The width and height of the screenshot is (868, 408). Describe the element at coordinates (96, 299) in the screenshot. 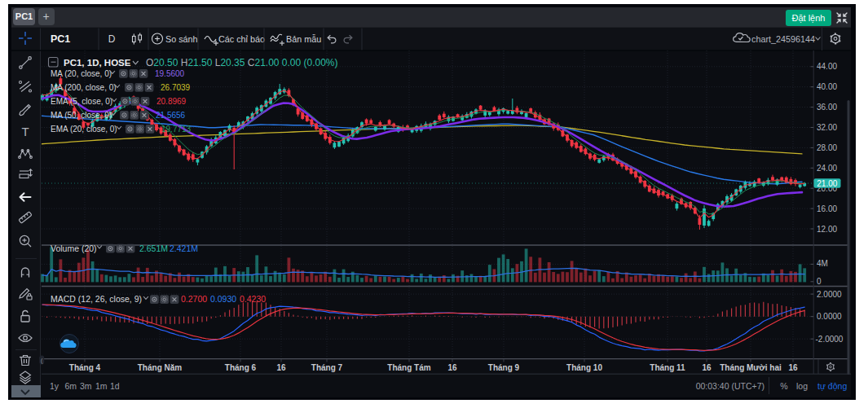

I see `svg-text: MACD (12, 26, close, 9)` at that location.